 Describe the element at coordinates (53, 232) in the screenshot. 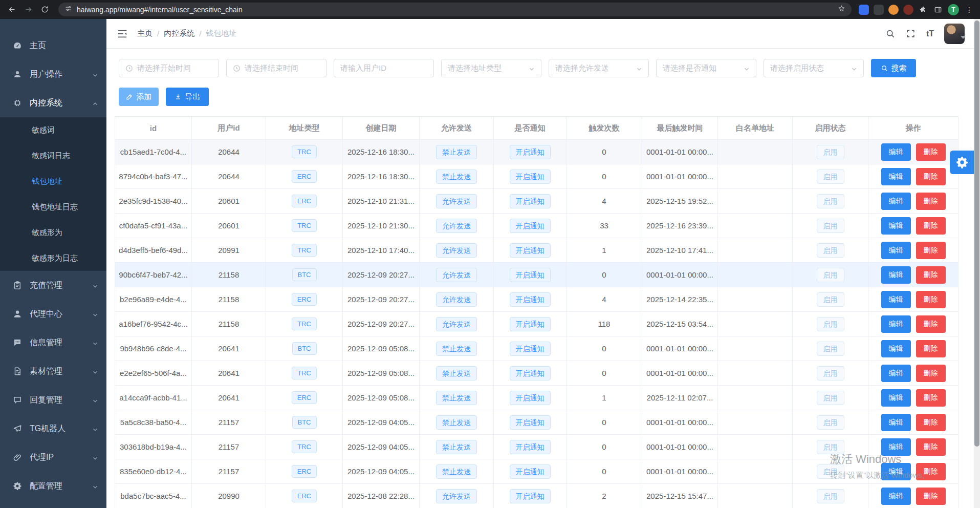

I see `sidebar-item-sensitive-behavior: 敏感形为` at that location.